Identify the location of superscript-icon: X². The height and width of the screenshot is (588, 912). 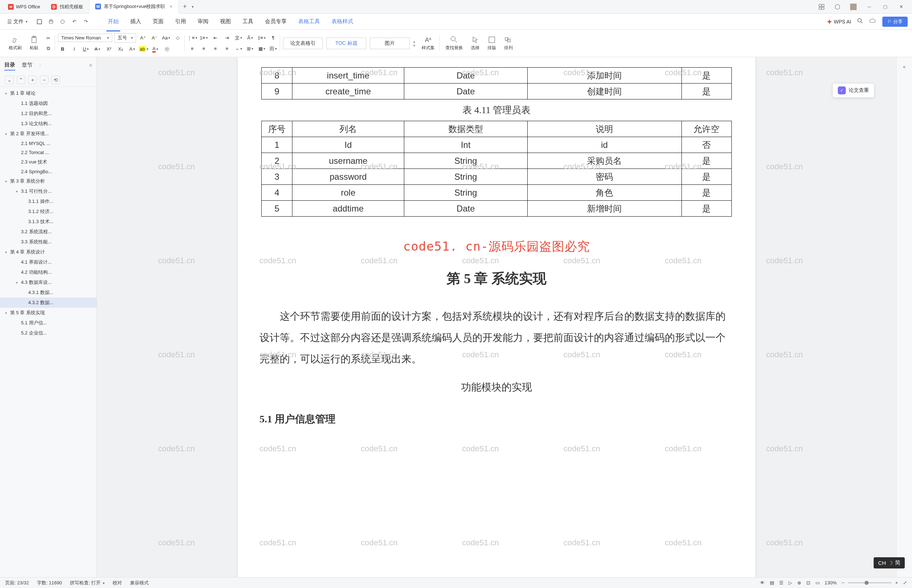
(109, 49).